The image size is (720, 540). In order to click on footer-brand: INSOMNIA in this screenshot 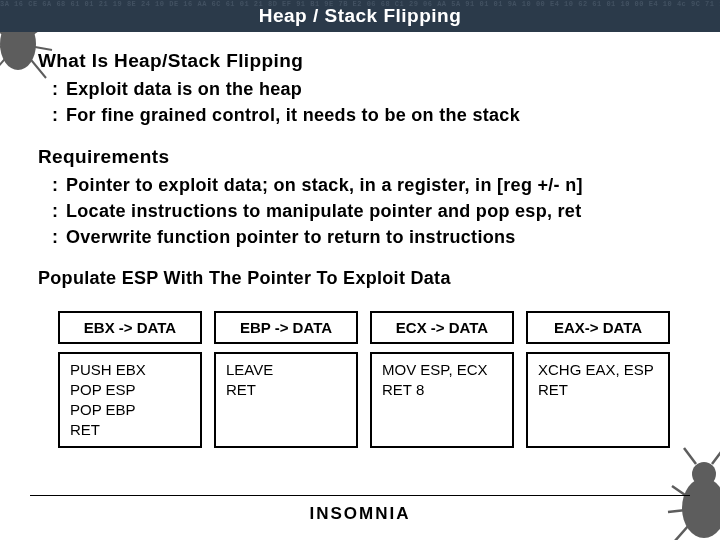, I will do `click(360, 514)`.